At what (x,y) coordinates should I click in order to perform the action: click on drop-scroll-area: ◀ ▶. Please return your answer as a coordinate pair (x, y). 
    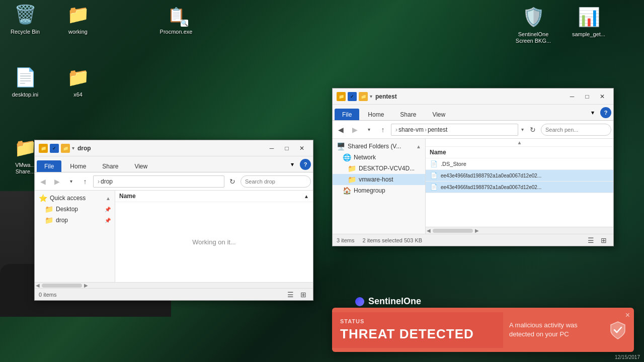
    Looking at the image, I should click on (174, 285).